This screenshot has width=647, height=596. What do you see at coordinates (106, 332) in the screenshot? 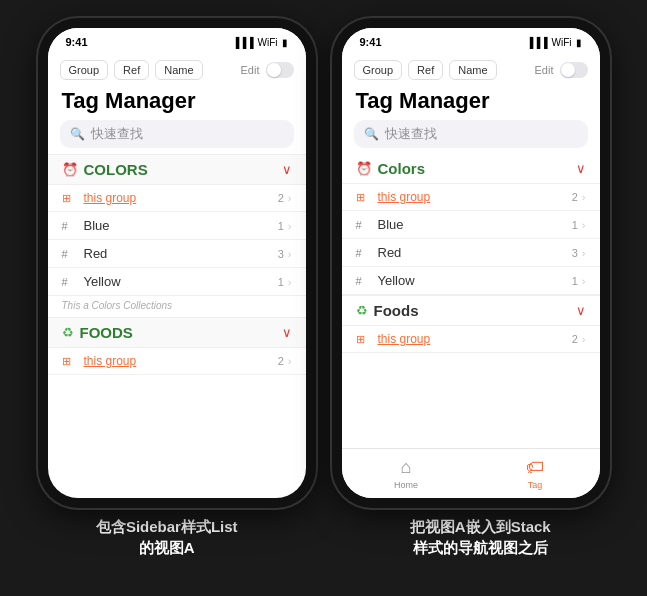
I see `foods-section-text-a: FOODS` at bounding box center [106, 332].